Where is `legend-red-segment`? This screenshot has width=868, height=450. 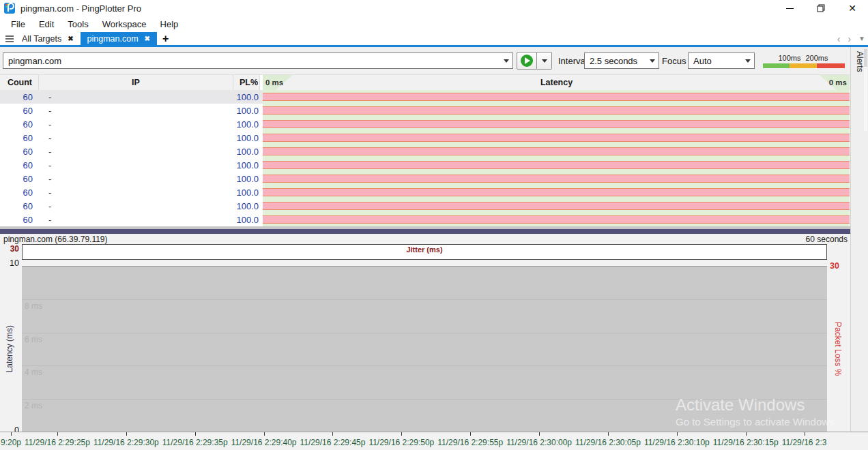
legend-red-segment is located at coordinates (831, 65).